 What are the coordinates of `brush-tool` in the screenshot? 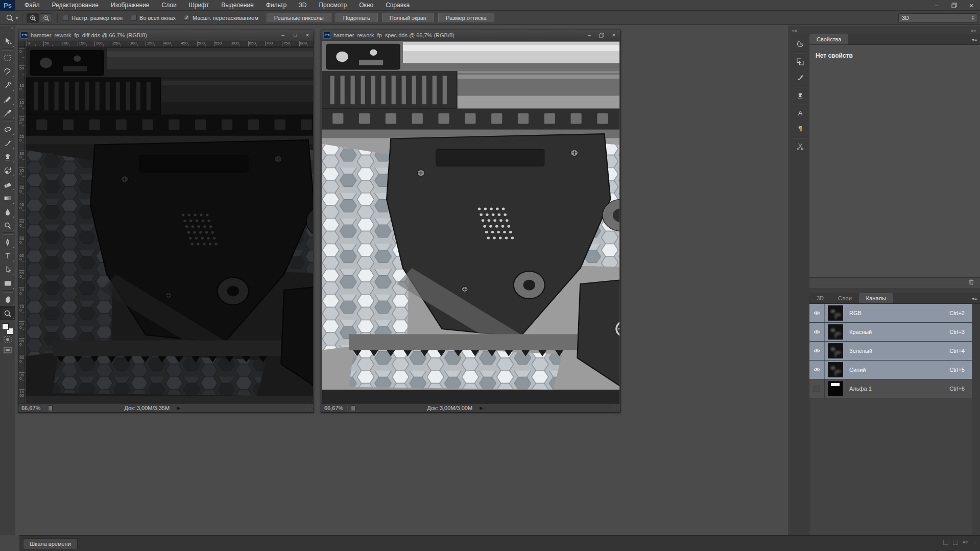 It's located at (8, 143).